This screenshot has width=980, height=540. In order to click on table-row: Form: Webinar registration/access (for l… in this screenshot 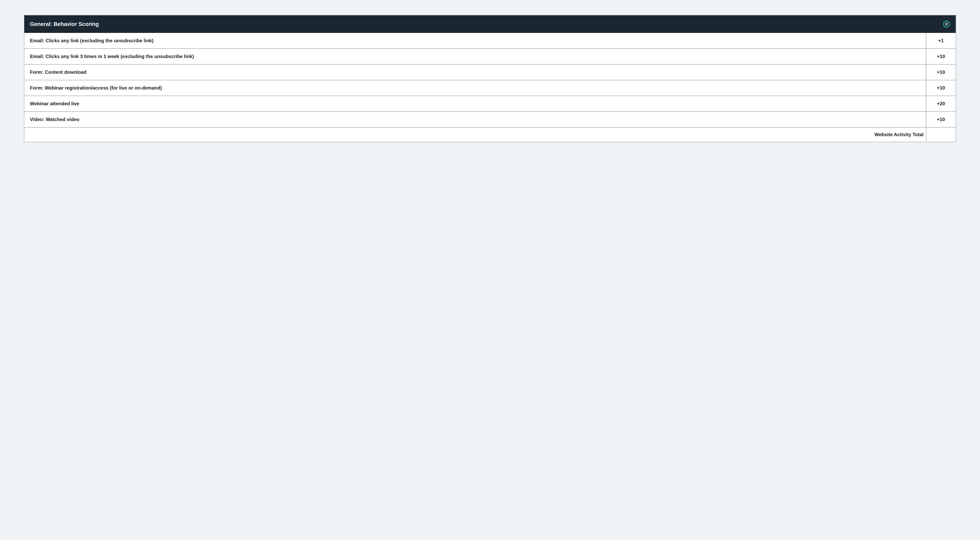, I will do `click(490, 88)`.